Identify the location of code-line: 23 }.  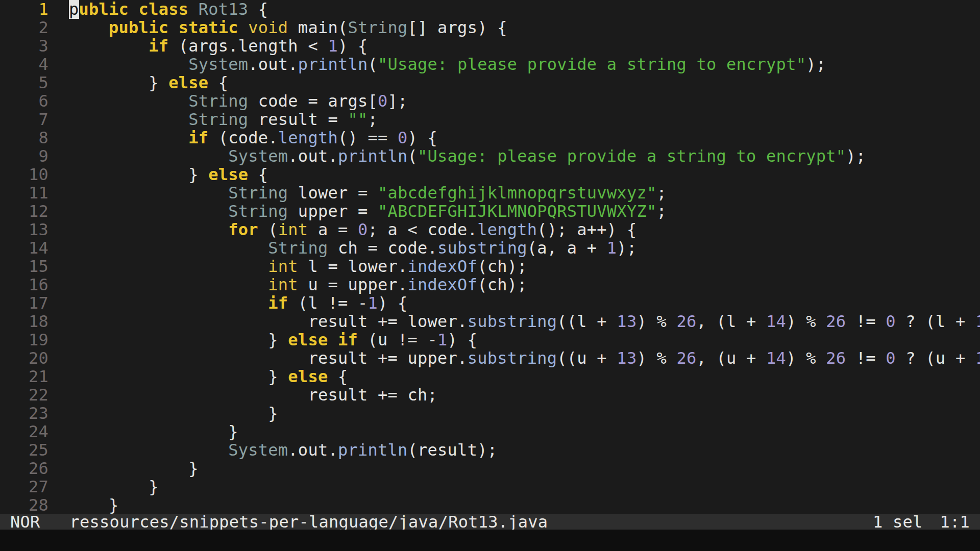
(490, 413).